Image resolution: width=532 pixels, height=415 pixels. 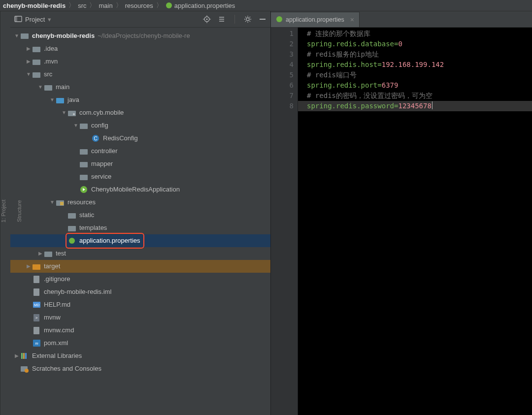 What do you see at coordinates (140, 202) in the screenshot?
I see `tree-folder-resources: ▼ resources` at bounding box center [140, 202].